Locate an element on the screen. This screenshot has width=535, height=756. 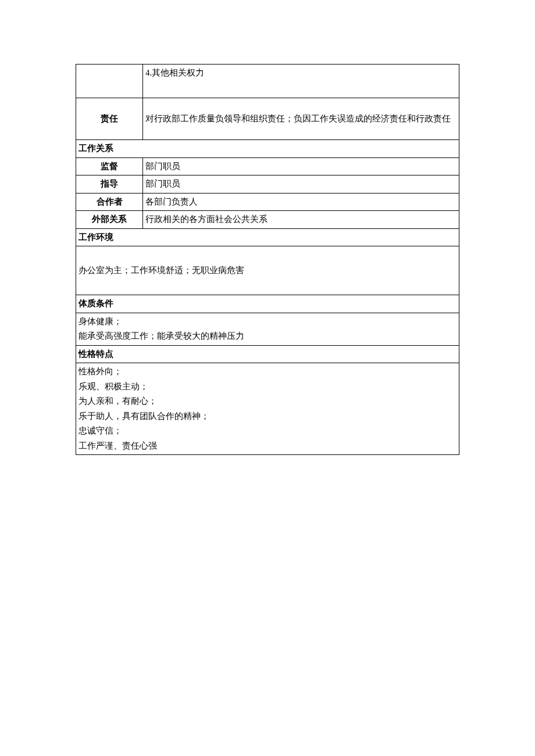
responsibility-content: 对行政部工作质量负领导和组织责任；负因工作失误造成的经济责任和行政责任 is located at coordinates (301, 119).